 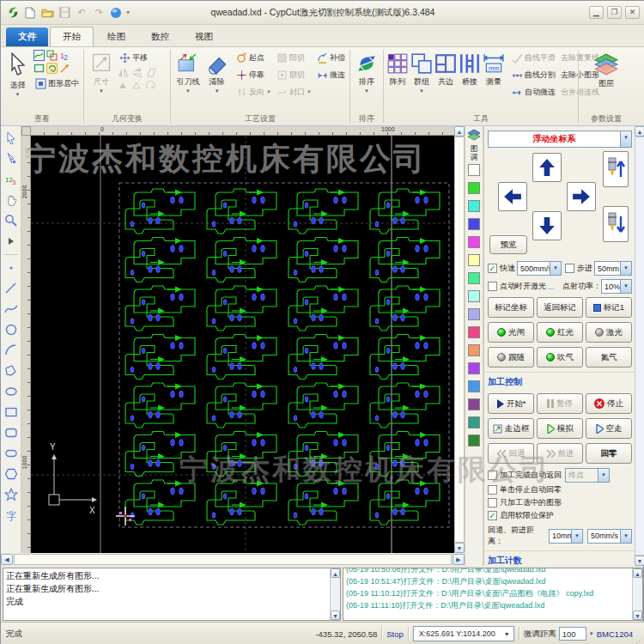 What do you see at coordinates (422, 80) in the screenshot?
I see `group-button: 群组 ▼` at bounding box center [422, 80].